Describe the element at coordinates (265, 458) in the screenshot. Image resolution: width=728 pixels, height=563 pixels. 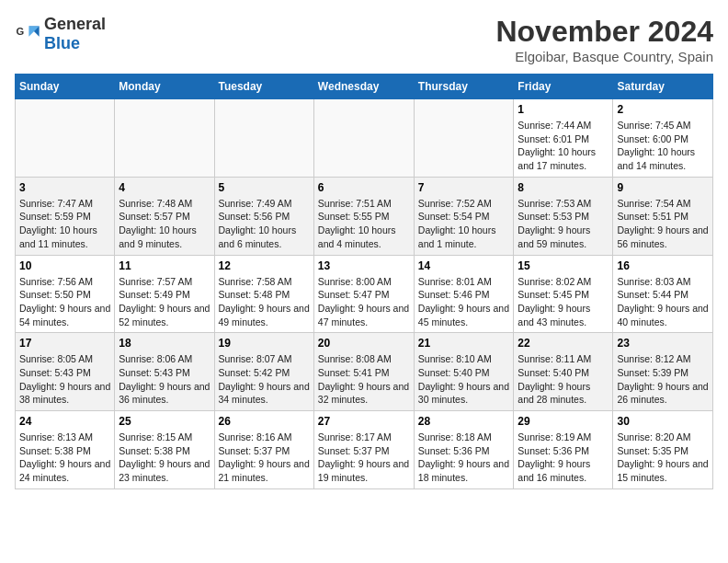
I see `day-info: Sunrise: 8:16 AM Sunset: 5:37 PM Dayligh…` at that location.